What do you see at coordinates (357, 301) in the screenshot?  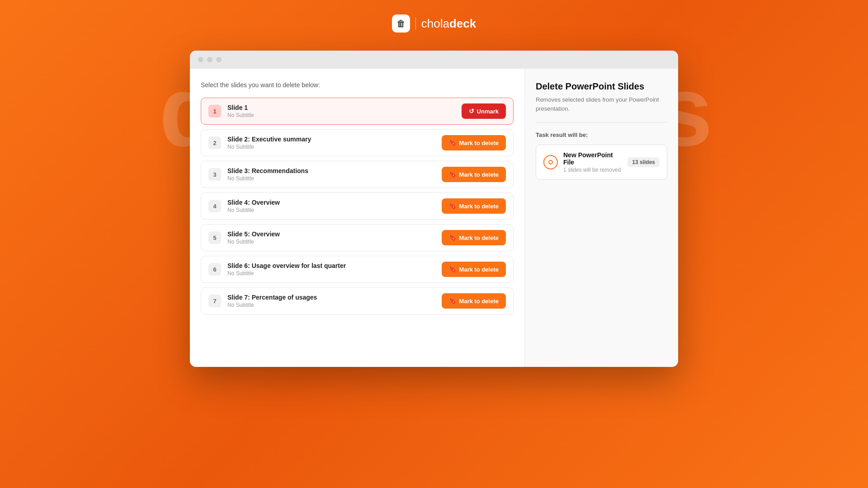 I see `slide-item: 7Slide 7: Percentage of usagesNo Subtitl…` at bounding box center [357, 301].